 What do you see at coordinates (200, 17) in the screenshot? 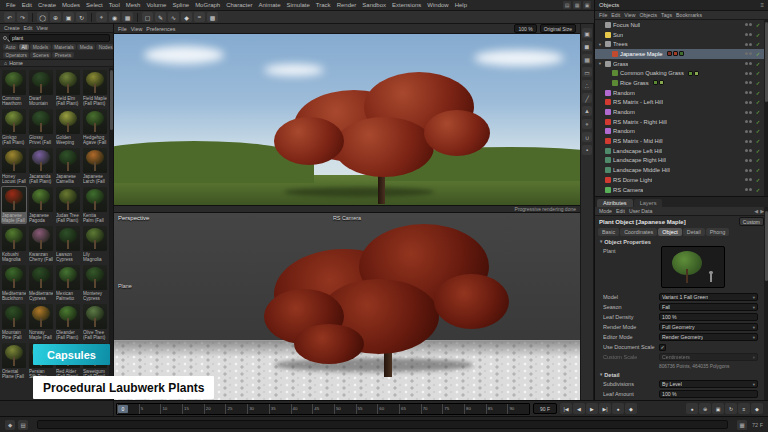
I see `simulate-icon: ≈` at bounding box center [200, 17].